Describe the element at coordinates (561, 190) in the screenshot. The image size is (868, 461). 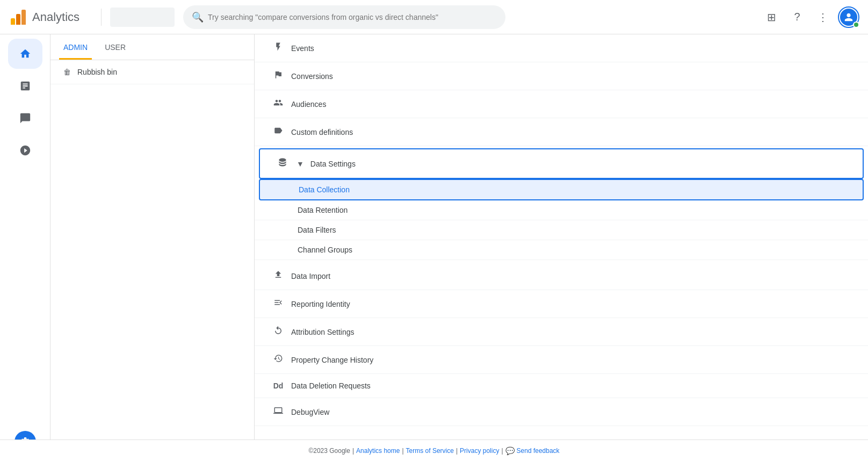
I see `sub-item-data-collection: Data Collection` at that location.